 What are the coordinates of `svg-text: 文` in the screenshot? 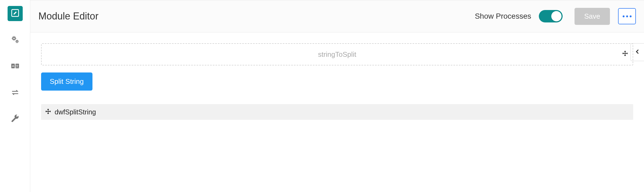 It's located at (17, 66).